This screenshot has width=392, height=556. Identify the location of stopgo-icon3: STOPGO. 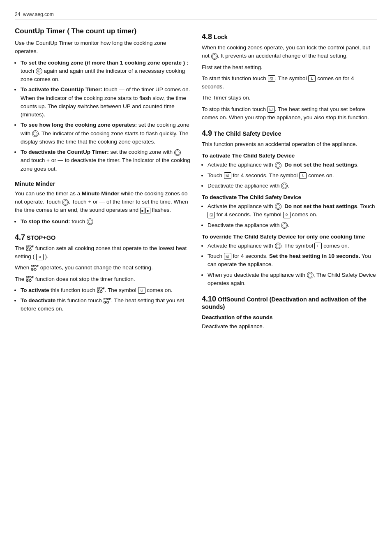
(30, 279).